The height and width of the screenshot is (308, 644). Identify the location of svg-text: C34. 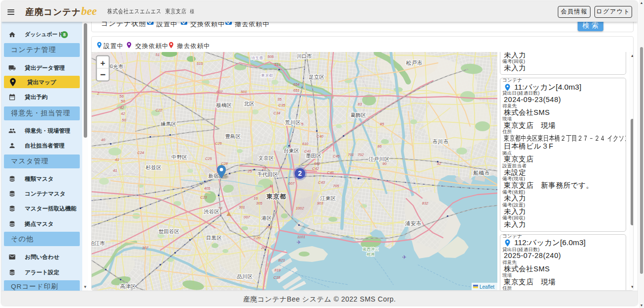
(277, 113).